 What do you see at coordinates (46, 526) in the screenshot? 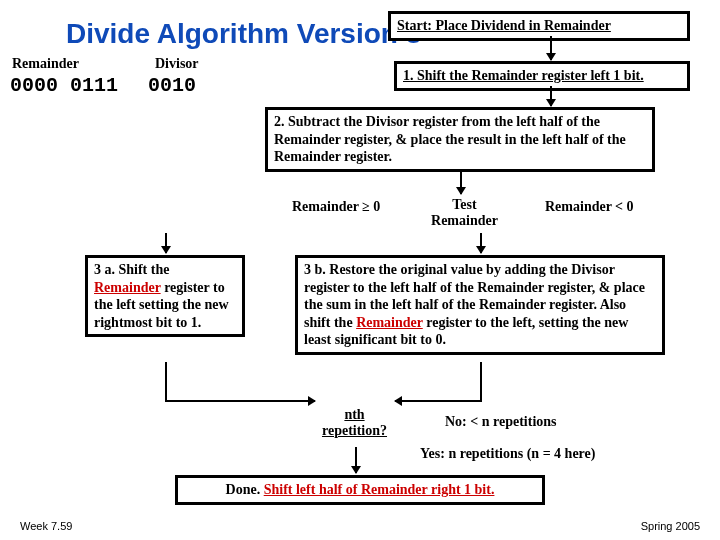
I see `footer-left: Week 7.59` at bounding box center [46, 526].